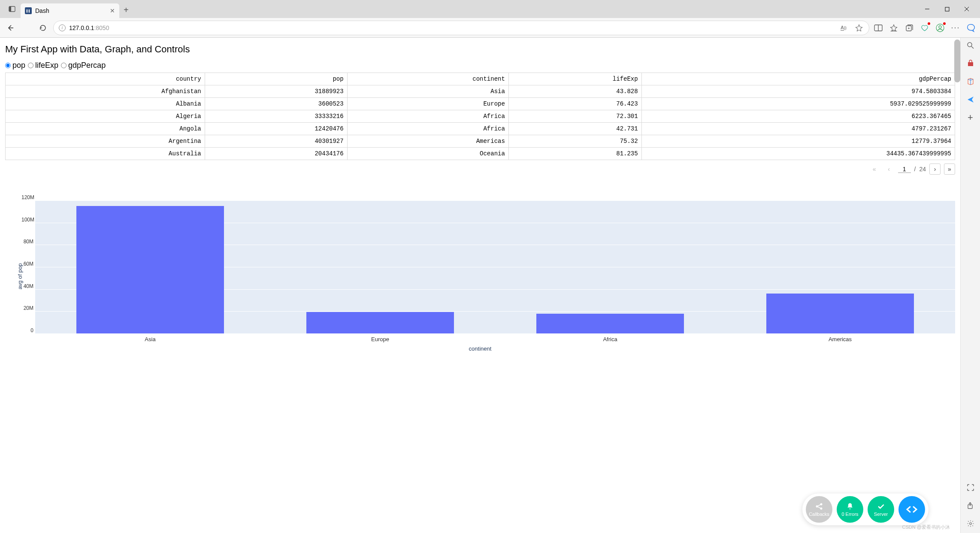 This screenshot has width=980, height=533. Describe the element at coordinates (859, 28) in the screenshot. I see `favorite-star-icon` at that location.